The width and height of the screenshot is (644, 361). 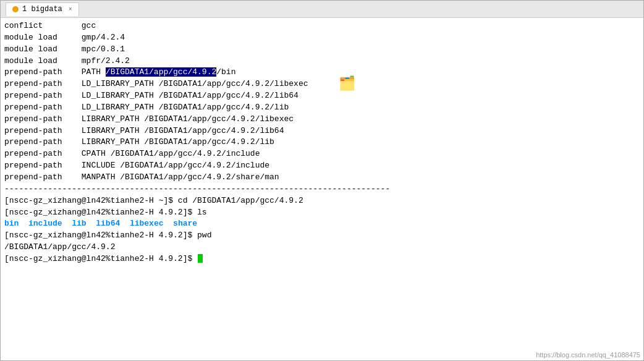 What do you see at coordinates (200, 258) in the screenshot?
I see `cursor` at bounding box center [200, 258].